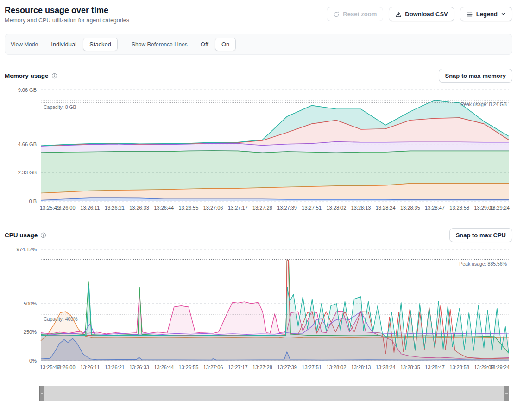 This screenshot has width=517, height=420. Describe the element at coordinates (30, 332) in the screenshot. I see `svg-text: 250%` at that location.